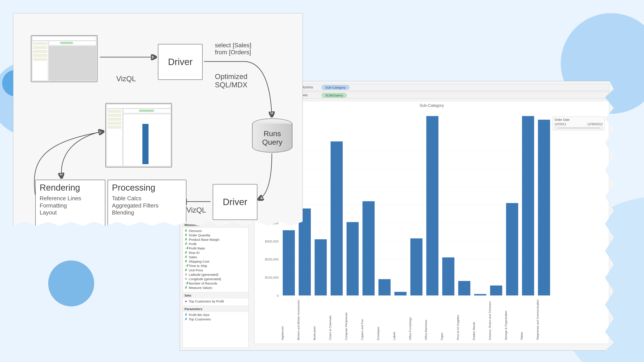 This screenshot has width=644, height=362. What do you see at coordinates (147, 205) in the screenshot?
I see `processing-box: Processing Table Calcs Aggregated Filter…` at bounding box center [147, 205].